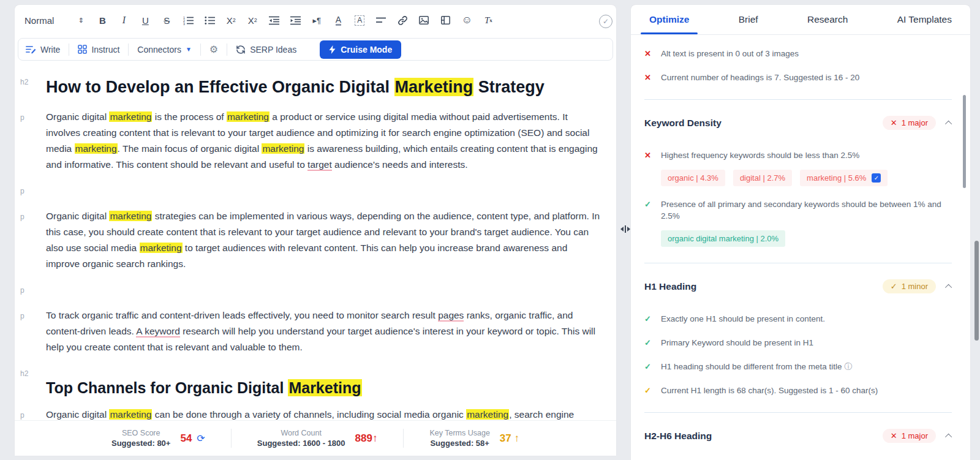  What do you see at coordinates (844, 178) in the screenshot?
I see `keyword-pill: marketing | 5.6%✓` at bounding box center [844, 178].